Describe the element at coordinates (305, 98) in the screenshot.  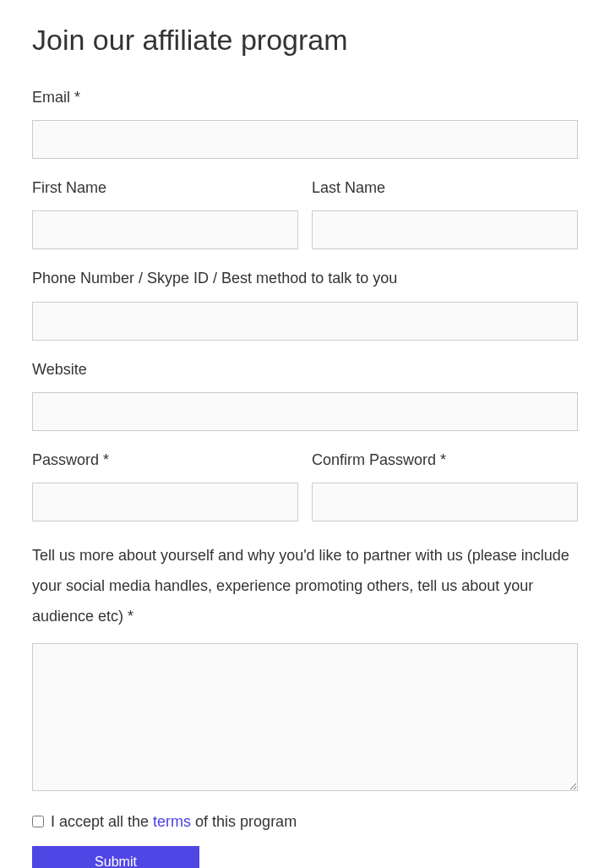
I see `email-label: Email *` at that location.